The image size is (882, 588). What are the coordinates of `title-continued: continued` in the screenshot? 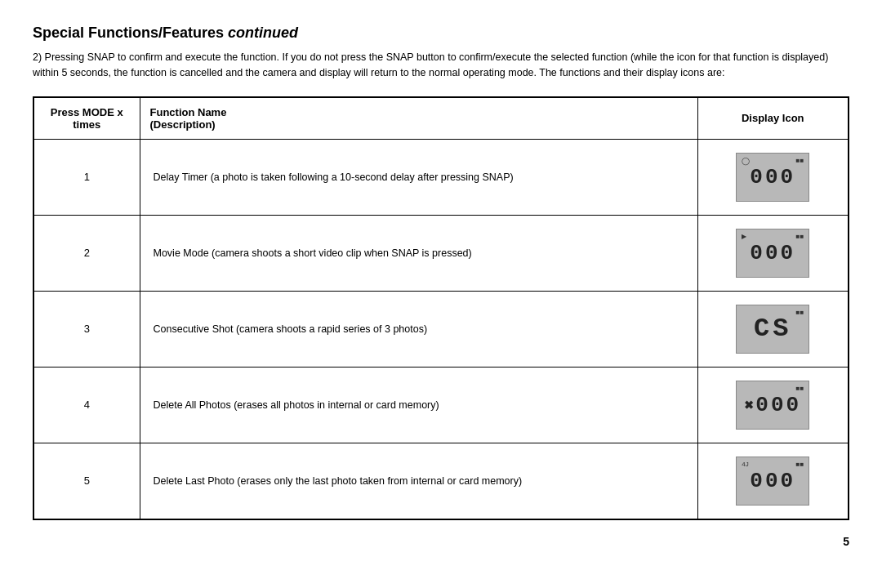 It's located at (263, 33).